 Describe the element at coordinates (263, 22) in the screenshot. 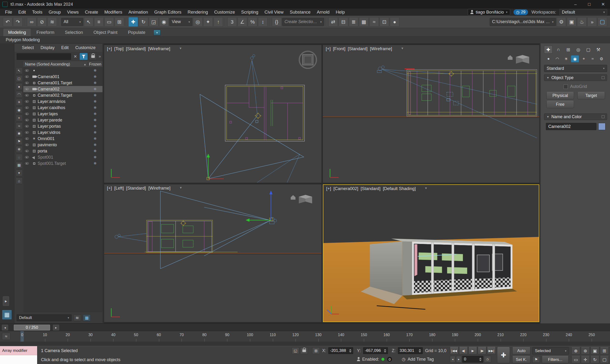

I see `spinner-snap-icon: ↕` at that location.